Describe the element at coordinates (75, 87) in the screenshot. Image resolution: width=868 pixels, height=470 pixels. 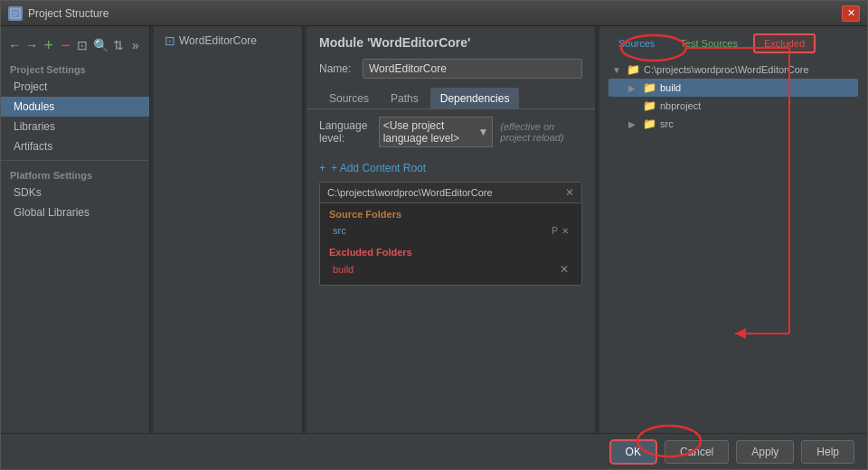
I see `sidebar-item-project: Project` at that location.